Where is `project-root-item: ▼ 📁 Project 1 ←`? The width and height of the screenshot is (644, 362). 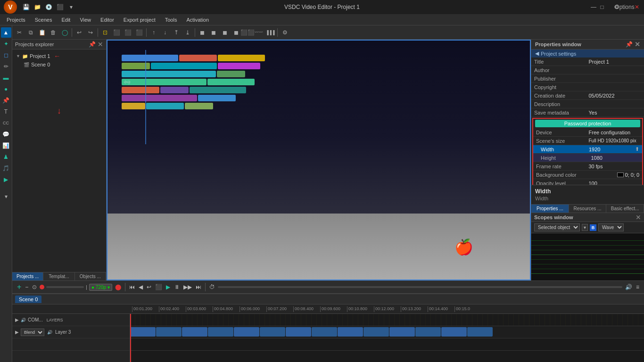 project-root-item: ▼ 📁 Project 1 ← is located at coordinates (59, 56).